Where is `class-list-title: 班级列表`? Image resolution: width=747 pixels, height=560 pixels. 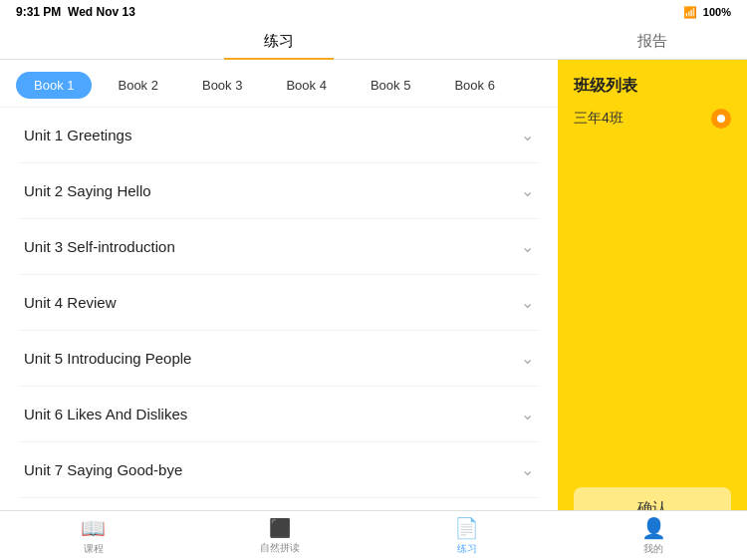 class-list-title: 班级列表 is located at coordinates (652, 86).